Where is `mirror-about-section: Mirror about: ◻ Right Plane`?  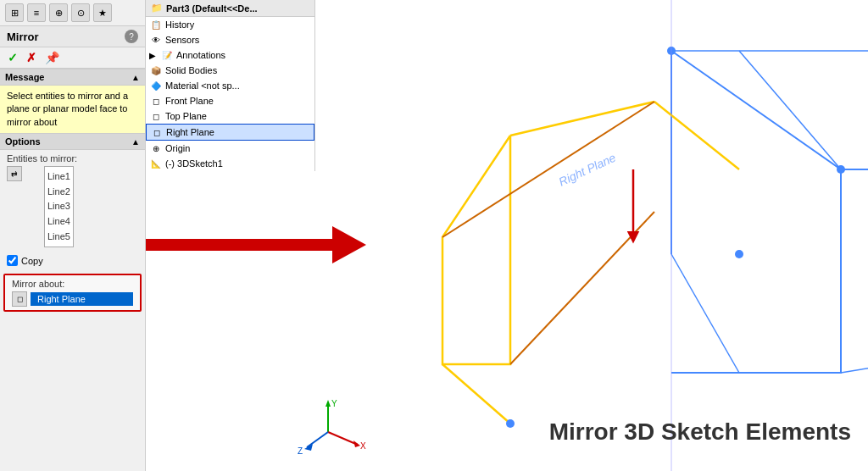 mirror-about-section: Mirror about: ◻ Right Plane is located at coordinates (73, 293).